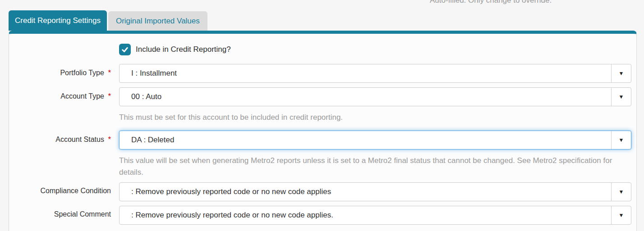  What do you see at coordinates (323, 192) in the screenshot?
I see `form-row-compliance-condition: Compliance Condition : Remove previously…` at bounding box center [323, 192].